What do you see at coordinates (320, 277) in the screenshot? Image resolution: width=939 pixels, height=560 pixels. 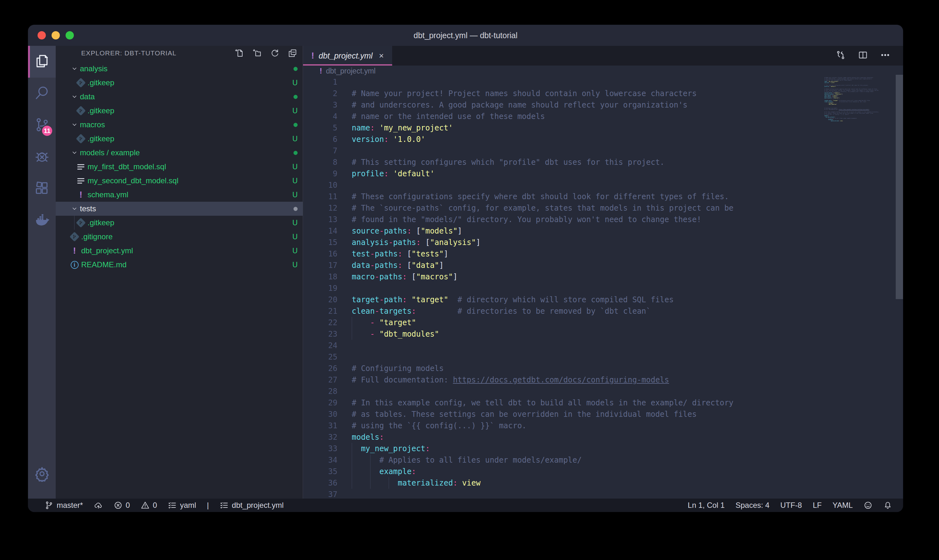 I see `line-number: 18` at bounding box center [320, 277].